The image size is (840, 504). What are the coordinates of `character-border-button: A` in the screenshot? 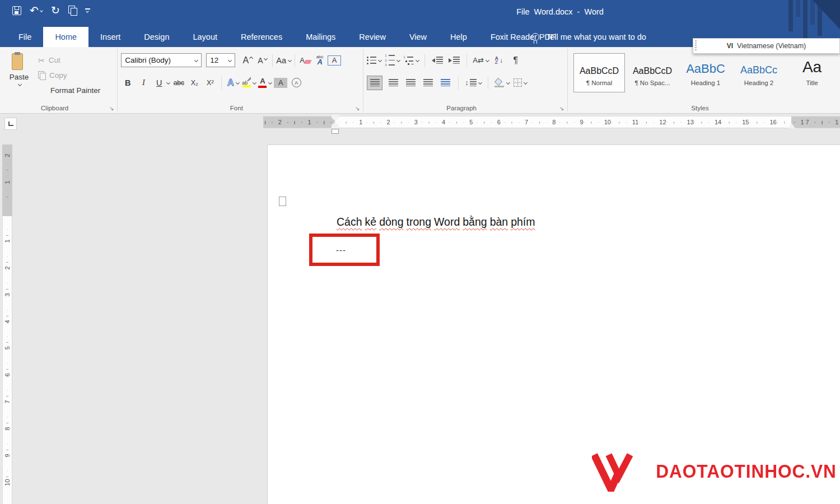 It's located at (334, 60).